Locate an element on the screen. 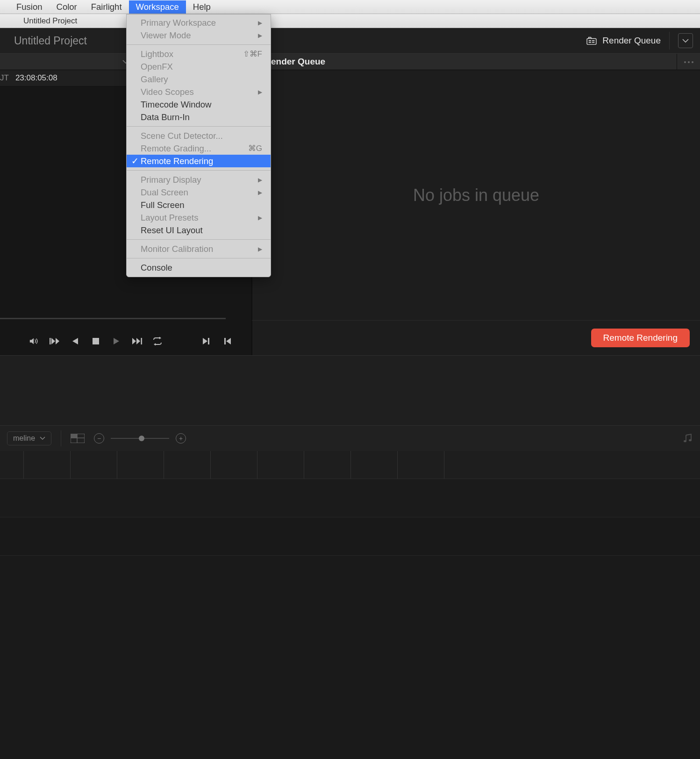 This screenshot has height=759, width=700. menu-item-data-burn-in: Data Burn-In is located at coordinates (199, 117).